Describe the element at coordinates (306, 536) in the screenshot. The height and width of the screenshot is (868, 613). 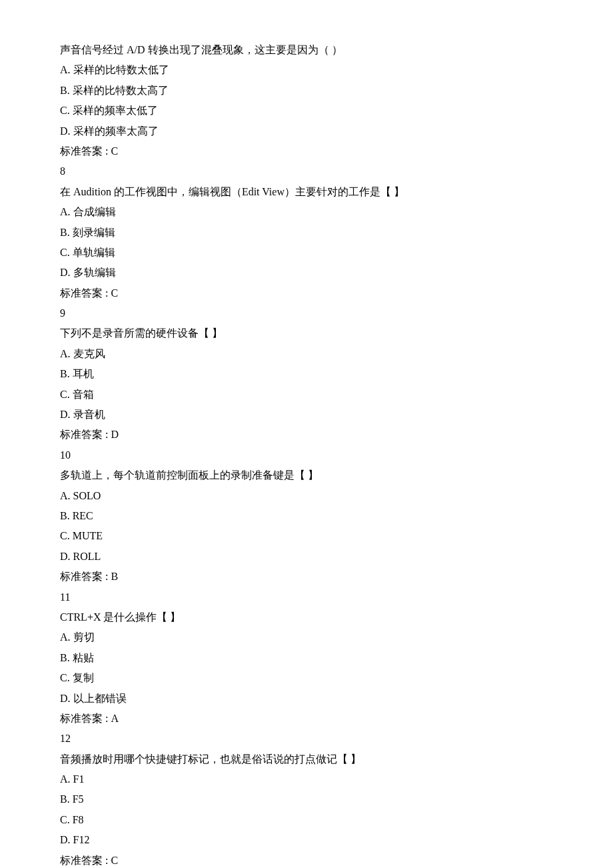
I see `option-c: C. MUTE` at that location.